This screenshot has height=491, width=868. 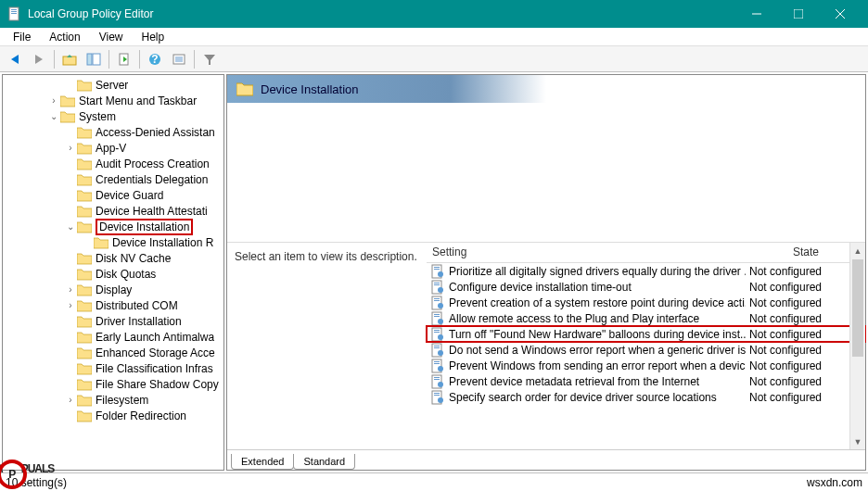 I want to click on policy-icon, so click(x=438, y=397).